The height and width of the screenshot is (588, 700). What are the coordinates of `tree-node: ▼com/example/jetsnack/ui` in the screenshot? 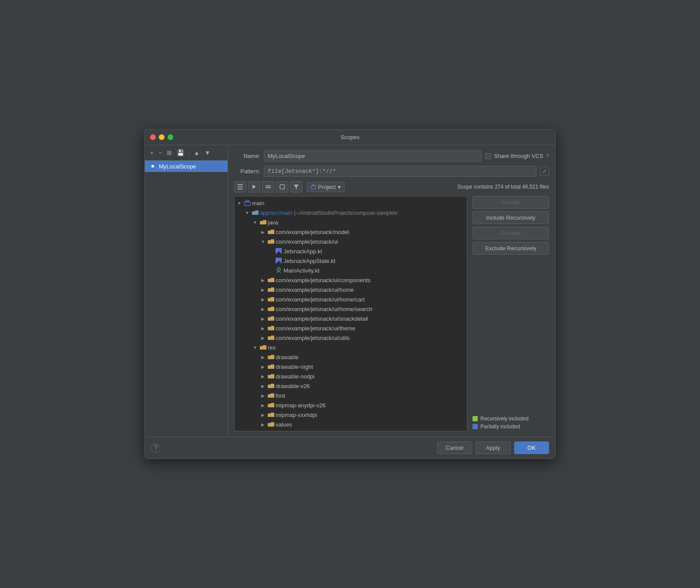 It's located at (351, 242).